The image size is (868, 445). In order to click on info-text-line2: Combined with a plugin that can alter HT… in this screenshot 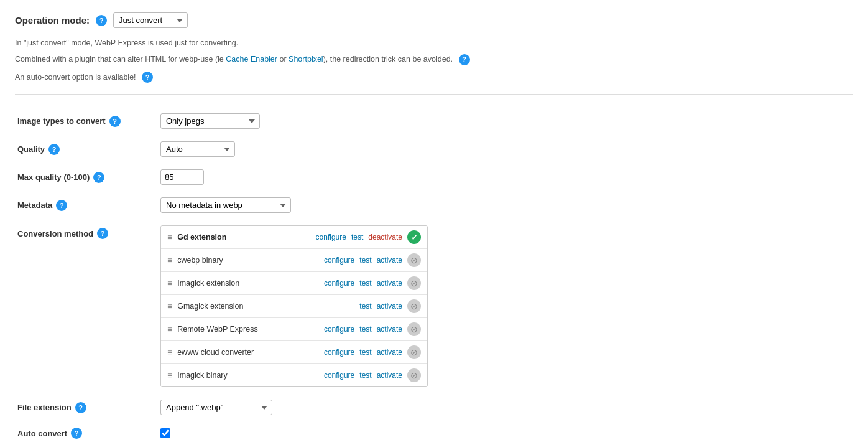, I will do `click(434, 59)`.